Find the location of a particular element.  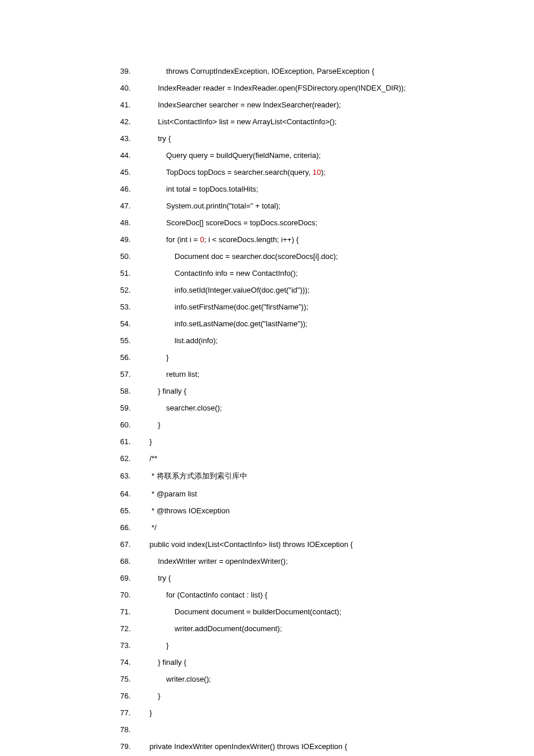

code-line: 61. } is located at coordinates (303, 441).